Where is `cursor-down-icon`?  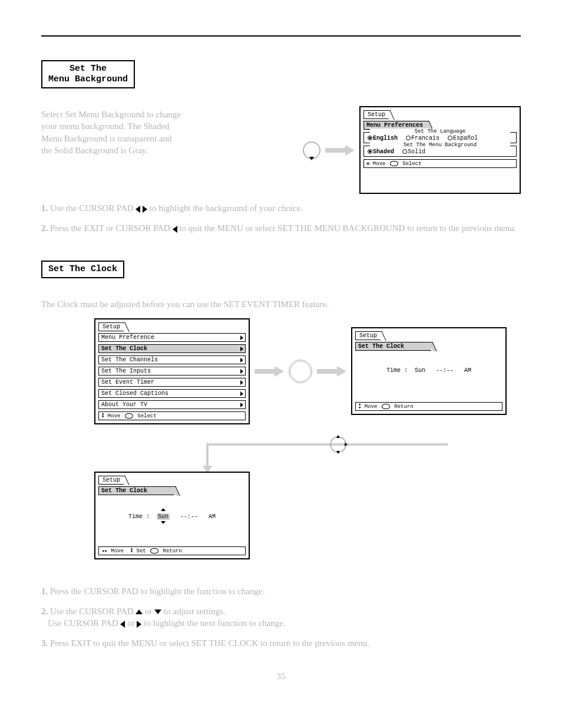 cursor-down-icon is located at coordinates (158, 612).